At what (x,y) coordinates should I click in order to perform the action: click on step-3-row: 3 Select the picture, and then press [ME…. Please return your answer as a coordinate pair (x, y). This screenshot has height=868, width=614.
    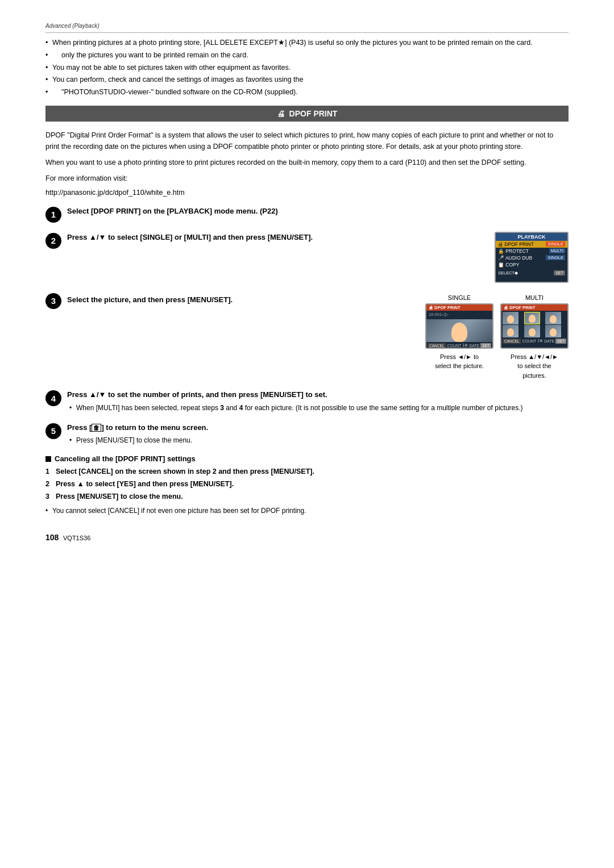
    Looking at the image, I should click on (307, 336).